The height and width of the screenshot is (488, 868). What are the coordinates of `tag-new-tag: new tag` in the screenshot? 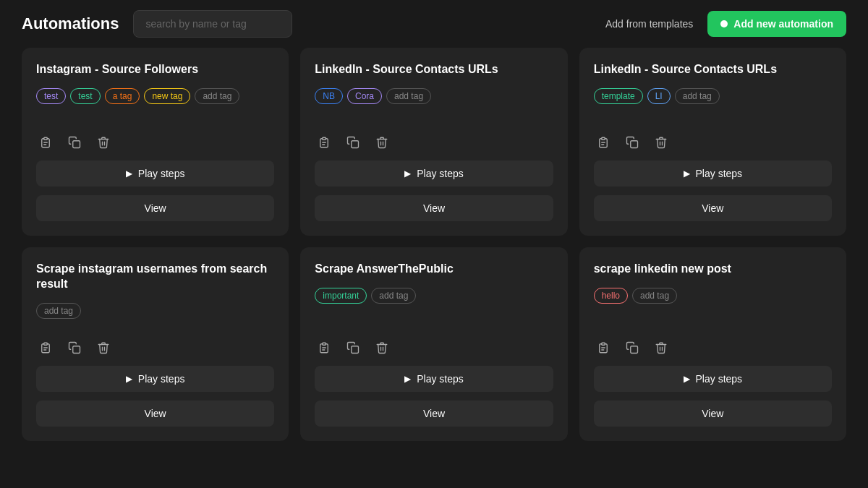 It's located at (167, 96).